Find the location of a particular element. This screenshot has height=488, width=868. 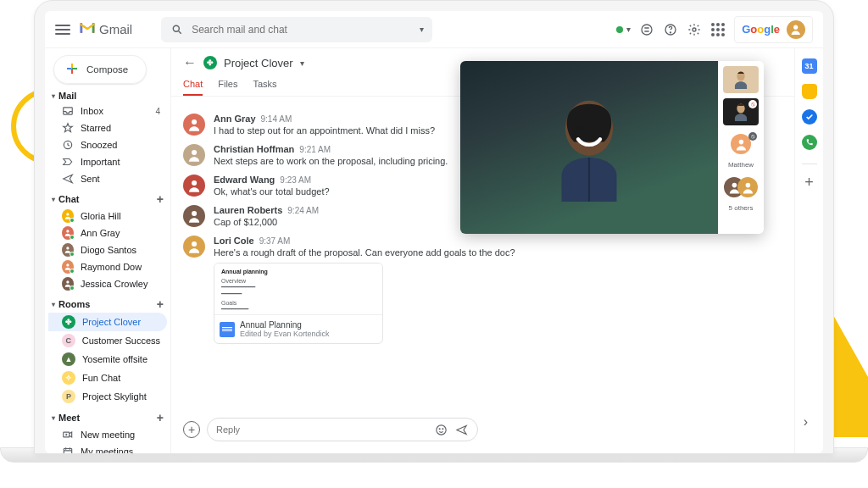

message-time: 9:37 AM is located at coordinates (275, 241).